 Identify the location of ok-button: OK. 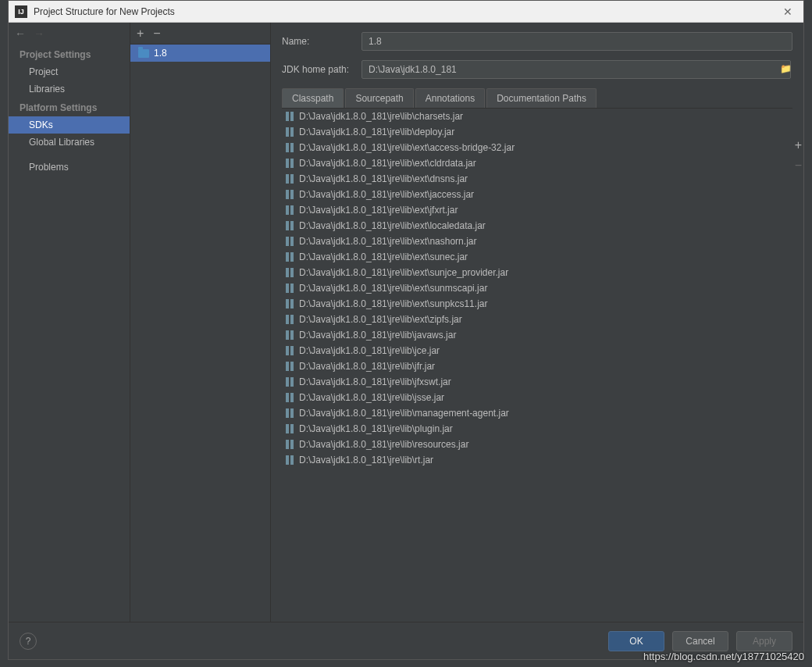
(636, 641).